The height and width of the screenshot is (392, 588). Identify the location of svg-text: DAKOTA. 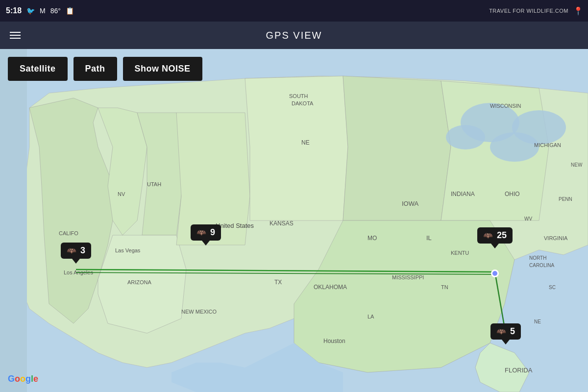
(303, 103).